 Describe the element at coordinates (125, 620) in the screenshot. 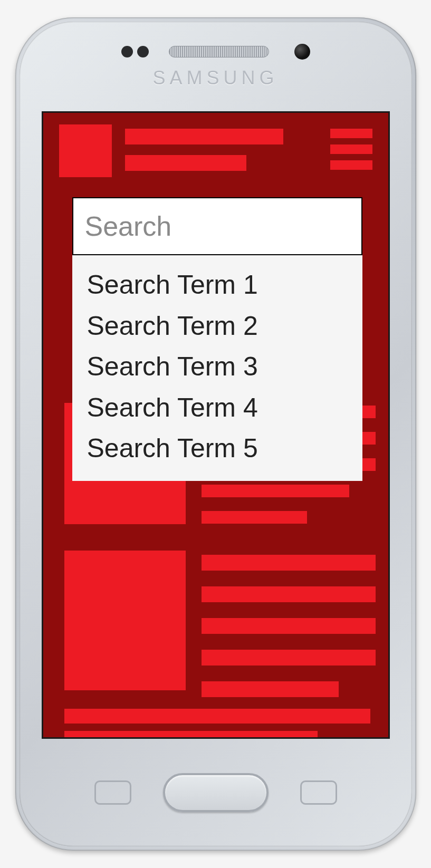

I see `list-item-thumb` at that location.